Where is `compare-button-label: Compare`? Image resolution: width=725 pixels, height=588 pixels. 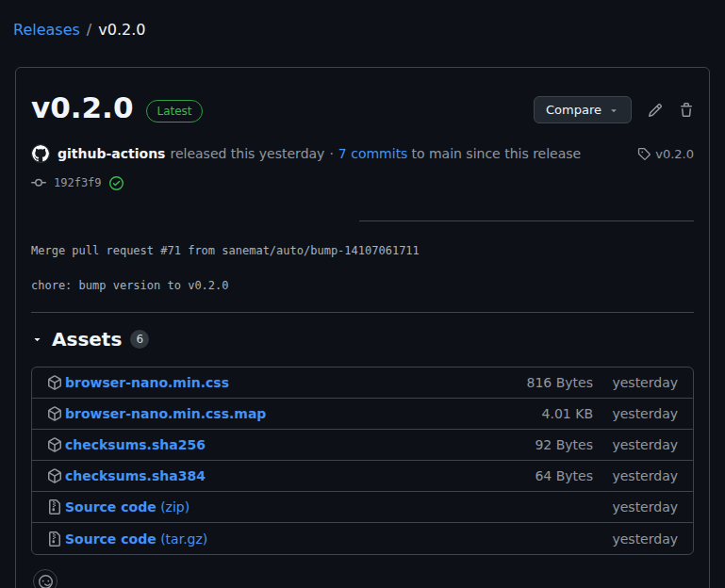 compare-button-label: Compare is located at coordinates (573, 109).